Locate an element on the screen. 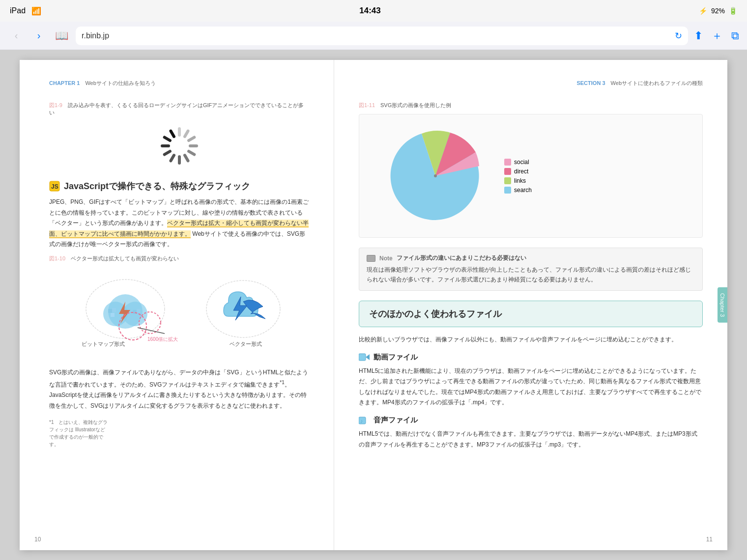 Image resolution: width=747 pixels, height=560 pixels. browser-toolbar: ‹ › 📖 r.binb.jp ↻ ⬆ ＋ ⧉ is located at coordinates (374, 36).